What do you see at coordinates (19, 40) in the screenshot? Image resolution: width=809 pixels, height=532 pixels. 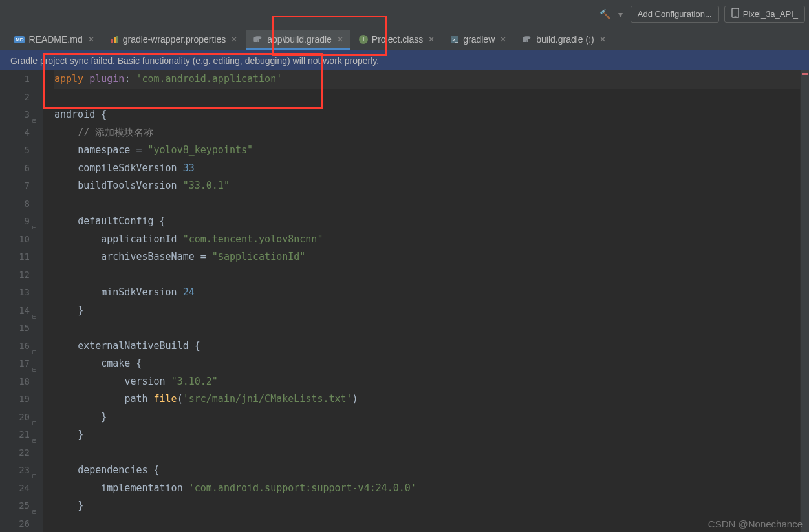 I see `file-icon: MD` at bounding box center [19, 40].